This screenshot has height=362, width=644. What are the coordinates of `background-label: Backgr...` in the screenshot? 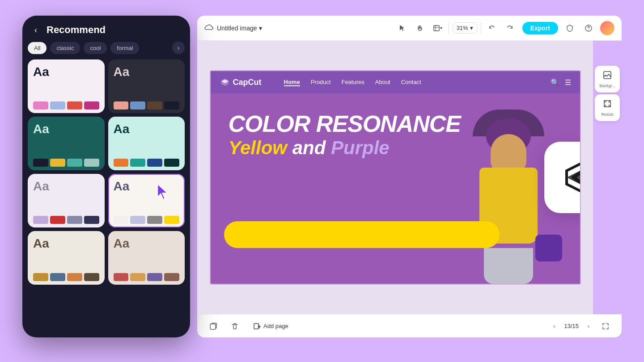 It's located at (607, 86).